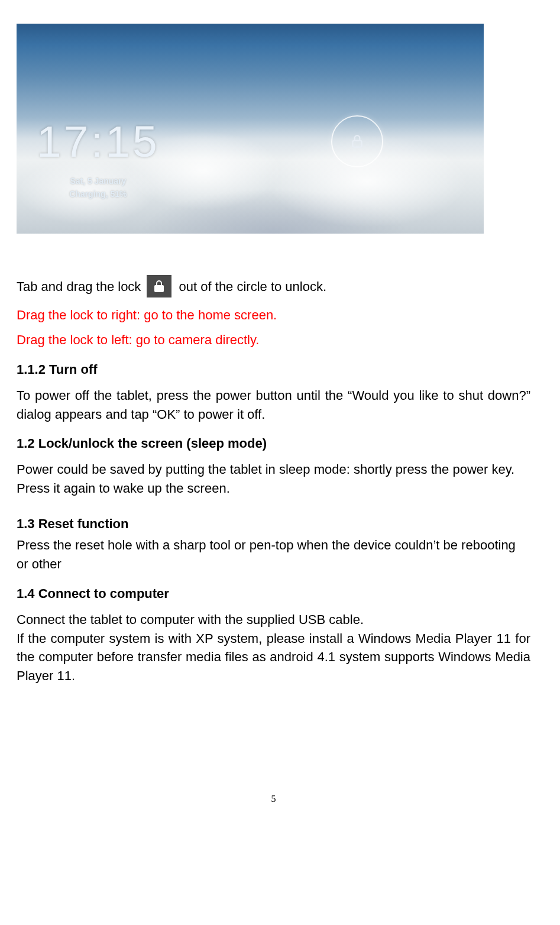 This screenshot has width=560, height=925. I want to click on lock-ring-icon, so click(357, 141).